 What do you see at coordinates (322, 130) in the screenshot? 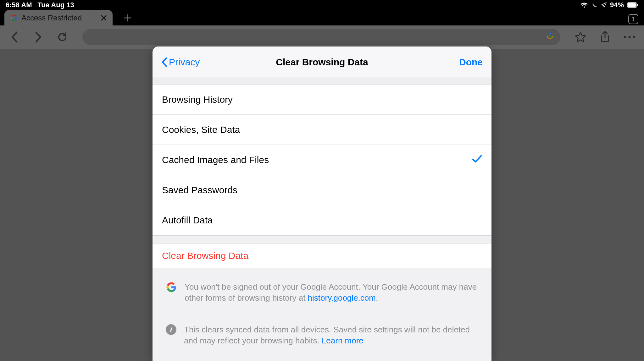
I see `option-label: Cookies, Site Data` at bounding box center [322, 130].